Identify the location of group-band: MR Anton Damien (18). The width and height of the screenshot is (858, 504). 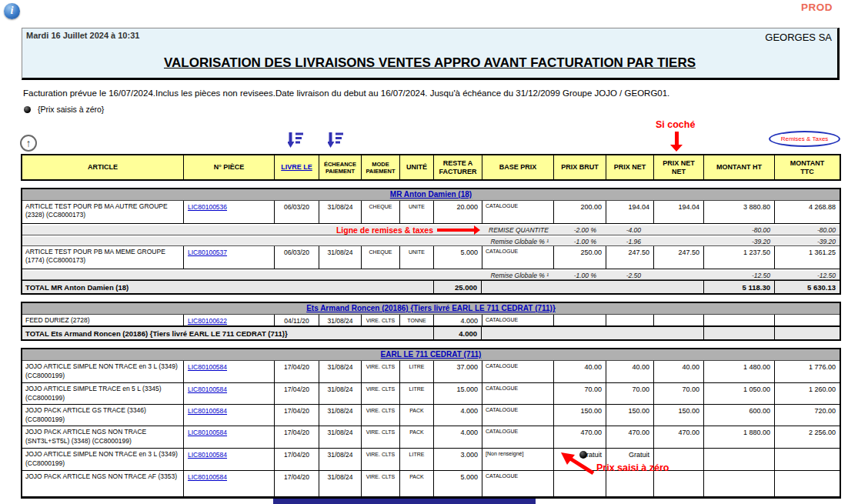
(431, 195).